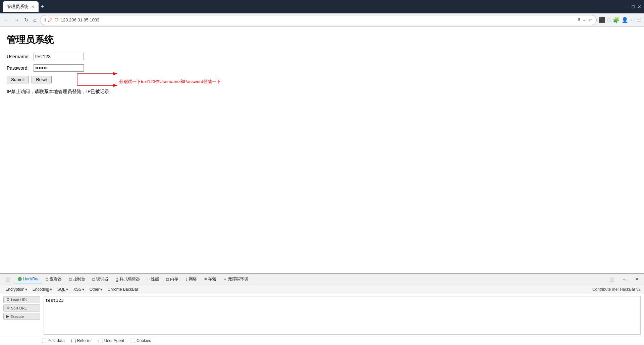 The height and width of the screenshot is (345, 644). What do you see at coordinates (144, 341) in the screenshot?
I see `cookies-label: Cookies` at bounding box center [144, 341].